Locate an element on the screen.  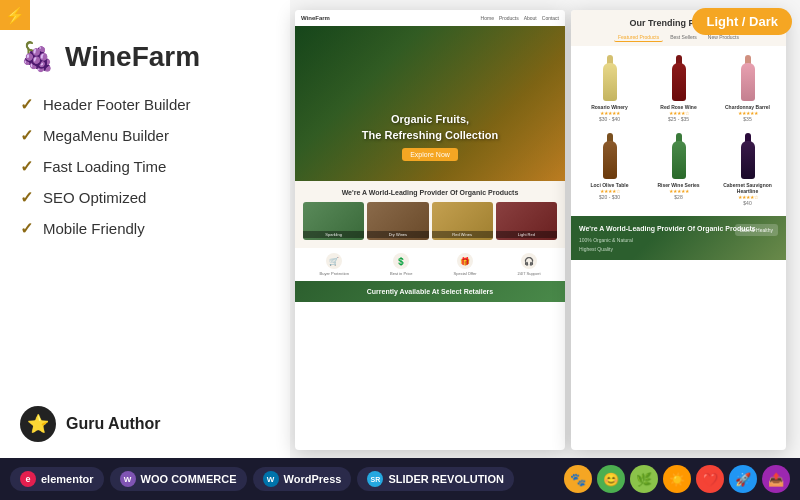
leaf-icon: 🌿 is located at coordinates (644, 479).